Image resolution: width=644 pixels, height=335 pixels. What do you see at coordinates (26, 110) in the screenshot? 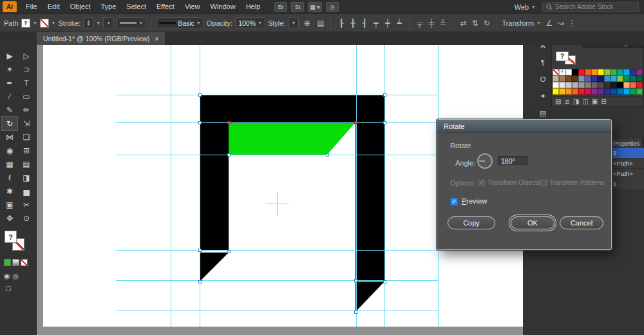
I see `pencil-tool: ✏` at bounding box center [26, 110].